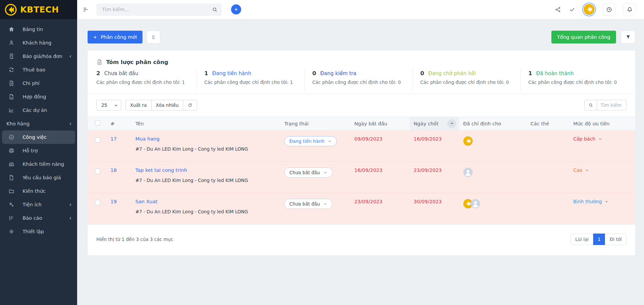 Image resolution: width=644 pixels, height=305 pixels. Describe the element at coordinates (86, 9) in the screenshot. I see `menu-toggle-icon` at that location.